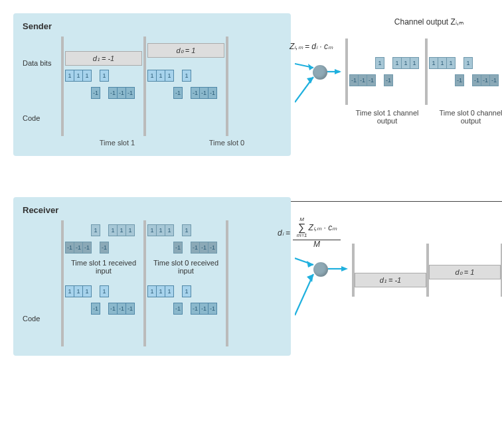  Describe the element at coordinates (390, 280) in the screenshot. I see `decoded-d1: d₁ = -1` at that location.